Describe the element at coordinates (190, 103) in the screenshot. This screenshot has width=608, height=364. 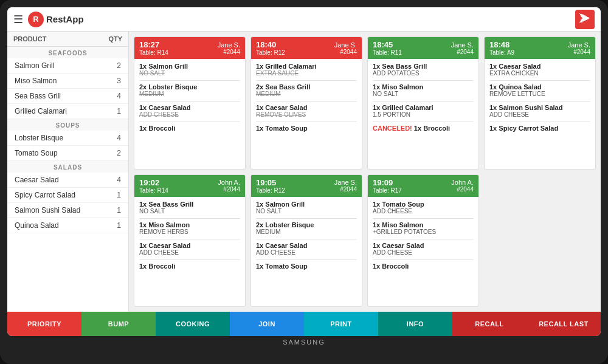
I see `order-card-order-1: 18:27 Table: R14 Jane S. #2044 1x Salmon…` at that location.